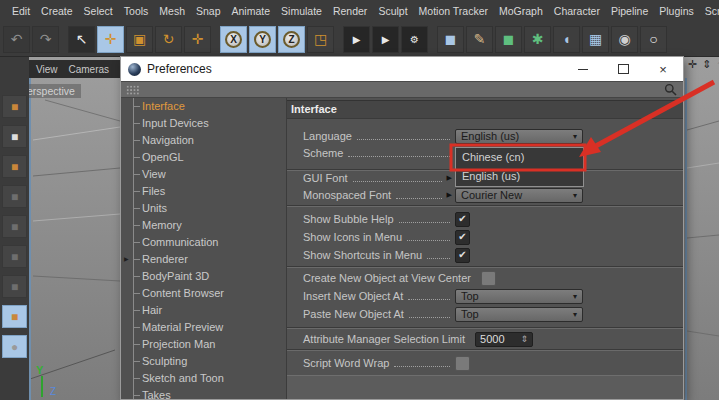 The width and height of the screenshot is (719, 400). I want to click on menu-item-create: Create, so click(57, 11).